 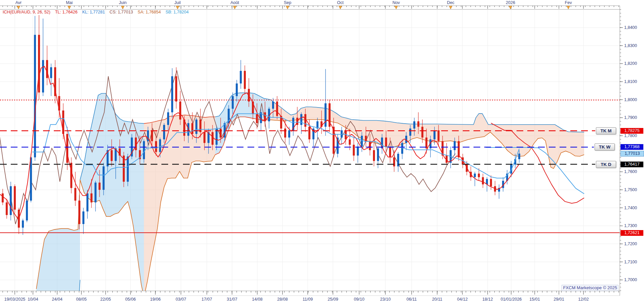 What do you see at coordinates (93, 12) in the screenshot?
I see `legend-kl-value: KL: 1,77281` at bounding box center [93, 12].